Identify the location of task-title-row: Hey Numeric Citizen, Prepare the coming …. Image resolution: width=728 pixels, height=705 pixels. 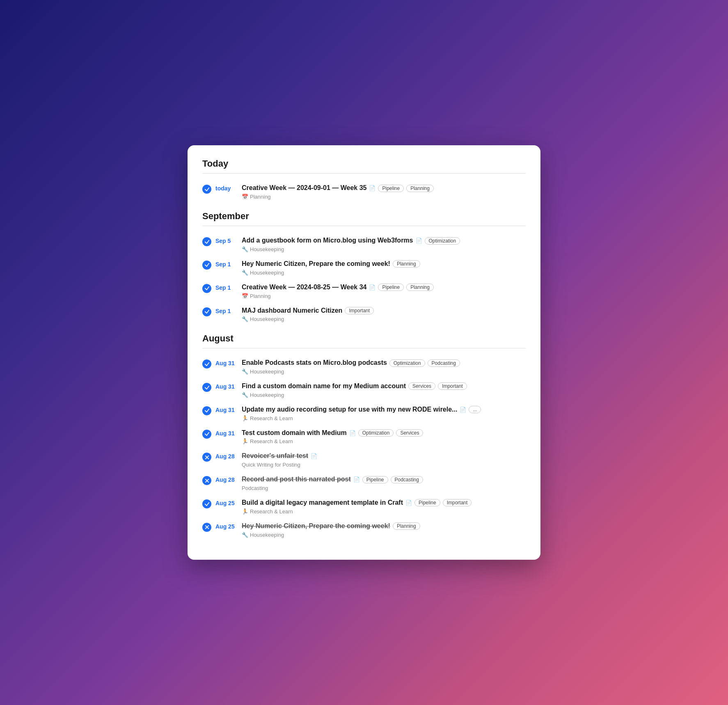
(384, 264).